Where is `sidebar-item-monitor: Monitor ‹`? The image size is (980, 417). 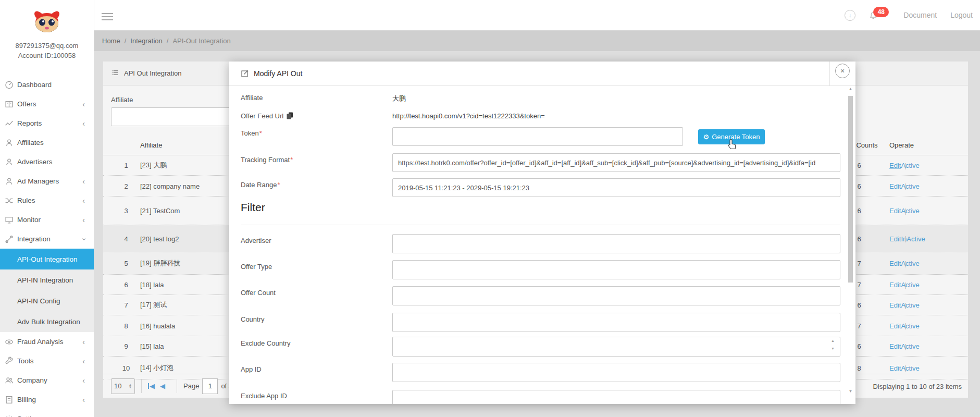 sidebar-item-monitor: Monitor ‹ is located at coordinates (47, 220).